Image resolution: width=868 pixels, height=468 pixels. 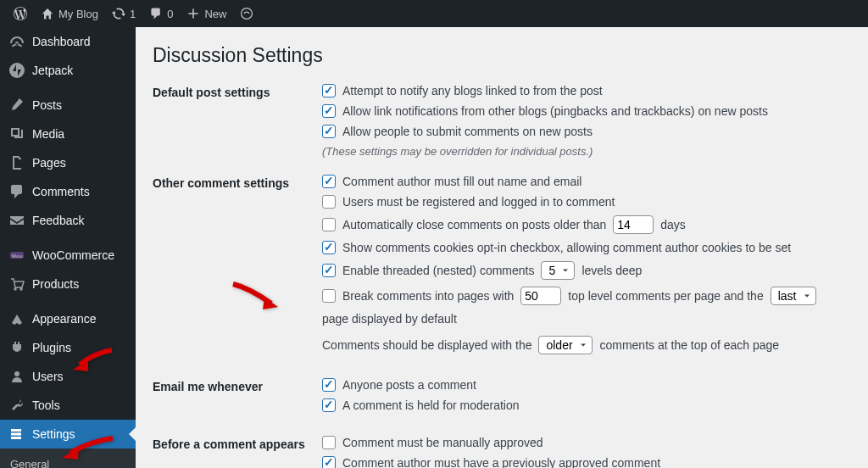 What do you see at coordinates (237, 92) in the screenshot?
I see `section-label: Default post settings` at bounding box center [237, 92].